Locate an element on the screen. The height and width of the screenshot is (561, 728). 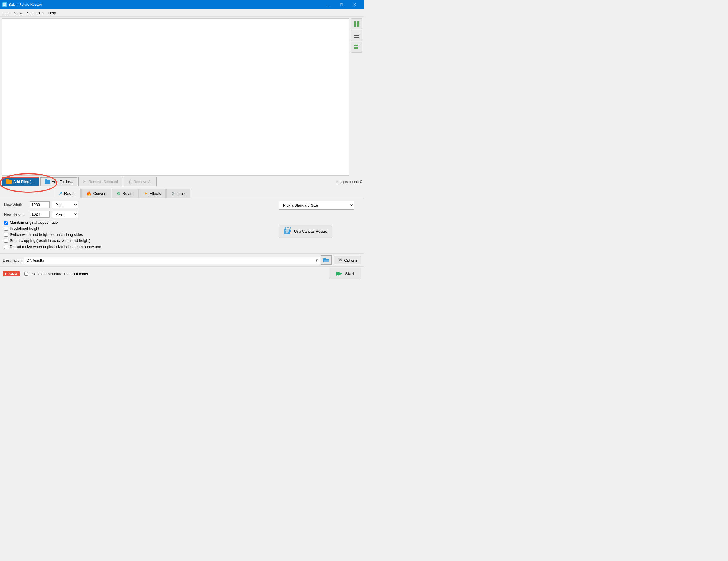
destination-path-input is located at coordinates (172, 260).